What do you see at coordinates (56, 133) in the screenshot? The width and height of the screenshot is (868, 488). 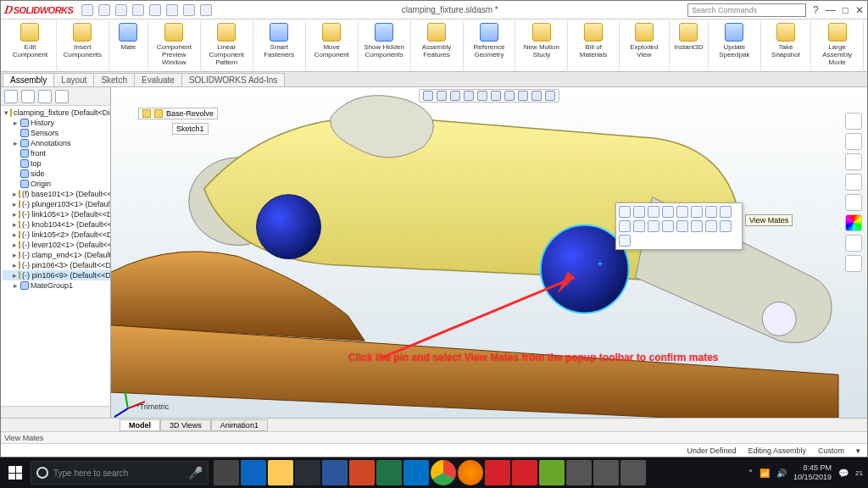 I see `tree-sensors: Sensors` at bounding box center [56, 133].